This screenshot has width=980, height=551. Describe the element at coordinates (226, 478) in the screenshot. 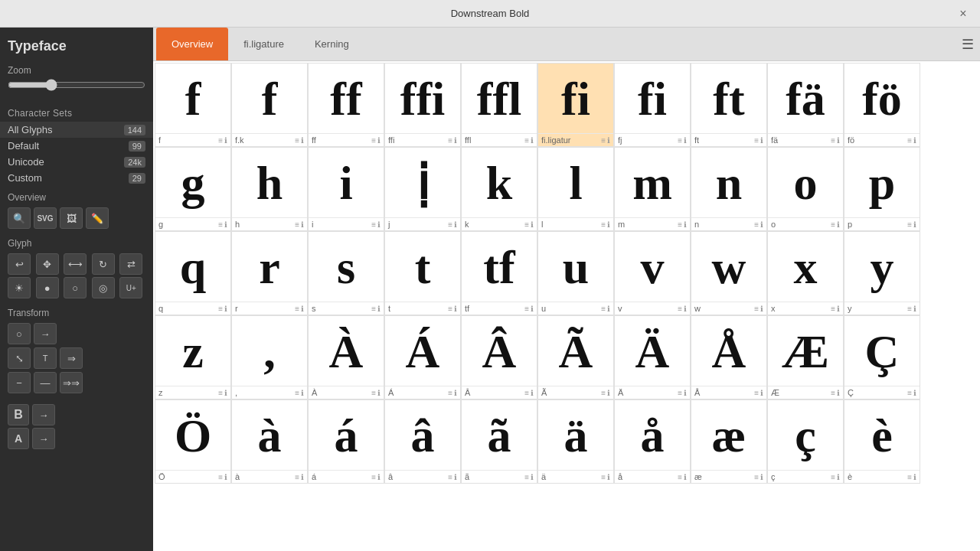

I see `glyph-info-icon-40: ℹ` at that location.